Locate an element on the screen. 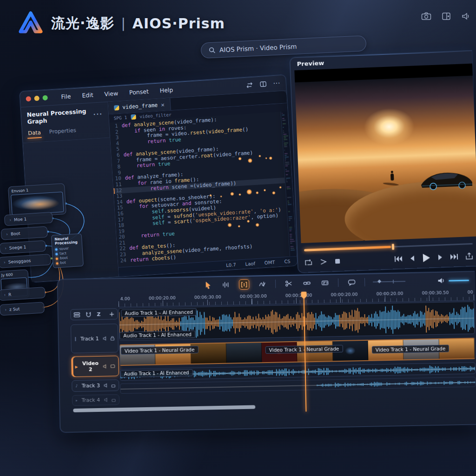 The image size is (476, 476). skip-end-icon is located at coordinates (455, 257).